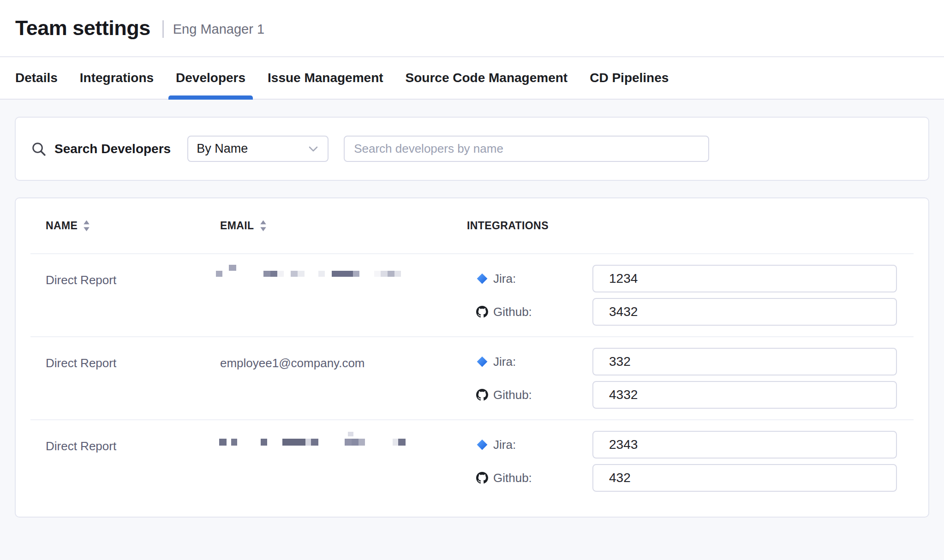 The height and width of the screenshot is (560, 944). I want to click on column-header-name: NAME, so click(133, 226).